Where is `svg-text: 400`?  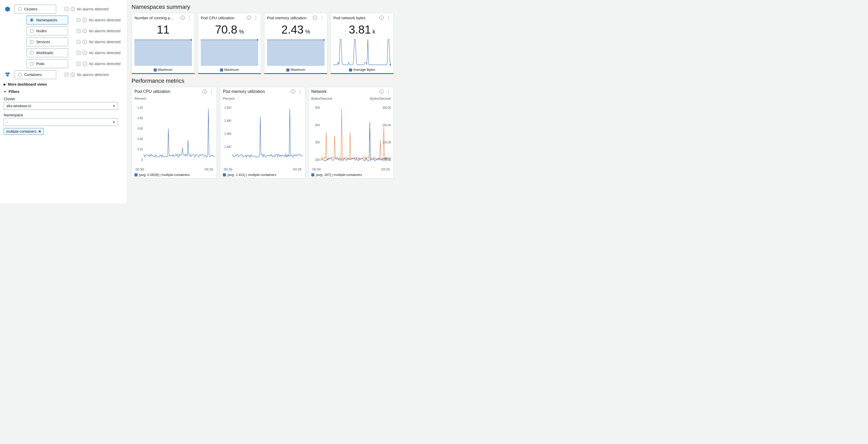 svg-text: 400 is located at coordinates (317, 125).